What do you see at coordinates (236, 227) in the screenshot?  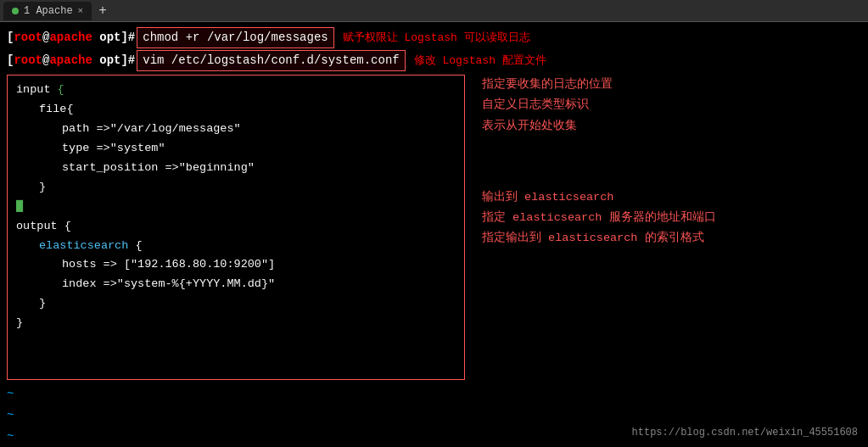 I see `code-line-8: output {` at bounding box center [236, 227].